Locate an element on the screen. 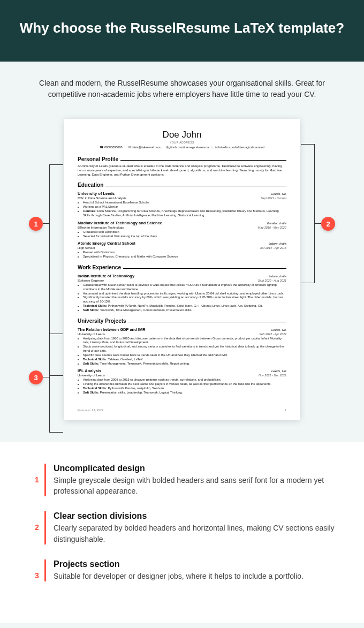  bullet: Head of School International Excellence … is located at coordinates (185, 203).